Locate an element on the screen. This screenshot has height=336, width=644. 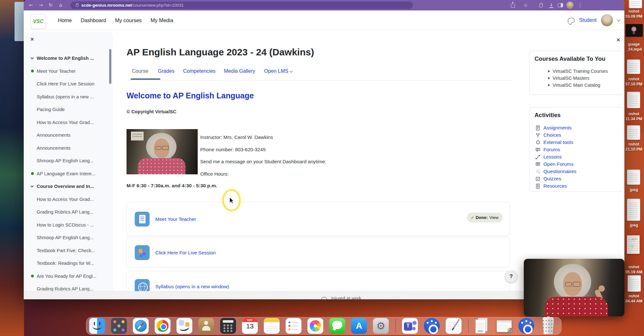
home-icon: ⌂ is located at coordinates (61, 5).